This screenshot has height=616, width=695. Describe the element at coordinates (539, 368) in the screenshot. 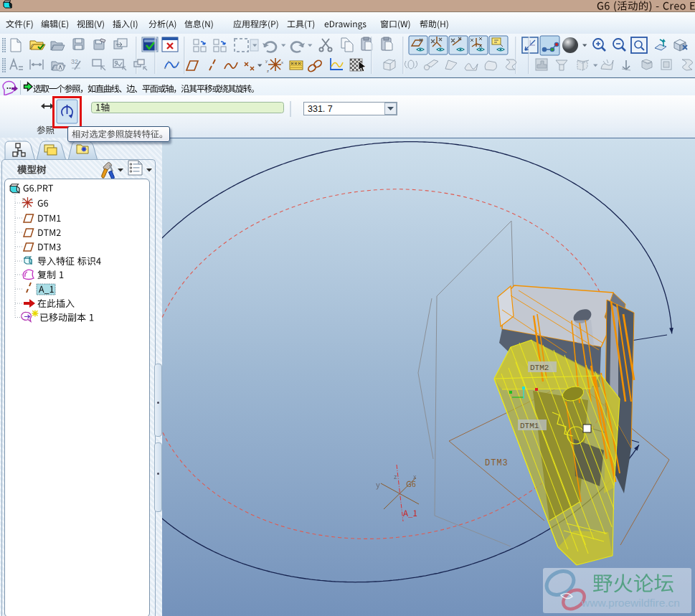

I see `svg-text: DTM2` at that location.